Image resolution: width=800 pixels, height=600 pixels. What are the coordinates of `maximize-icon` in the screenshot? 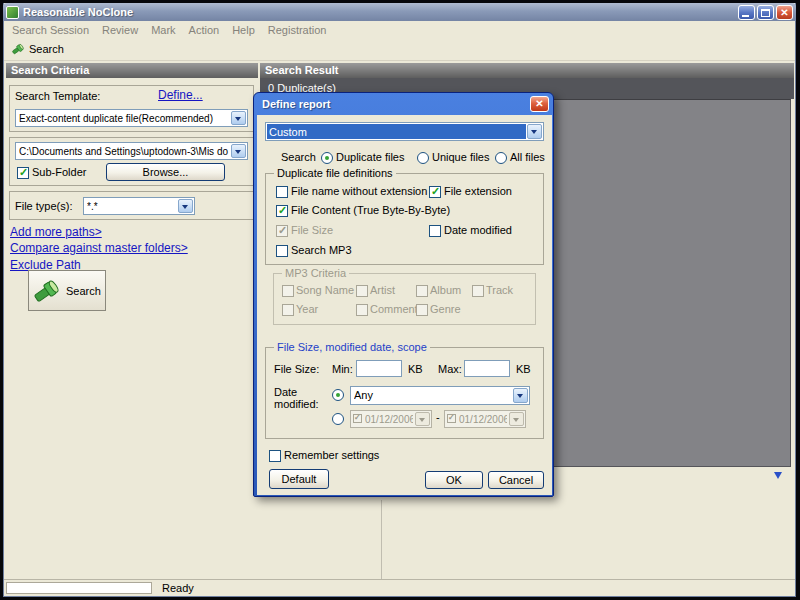 It's located at (766, 13).